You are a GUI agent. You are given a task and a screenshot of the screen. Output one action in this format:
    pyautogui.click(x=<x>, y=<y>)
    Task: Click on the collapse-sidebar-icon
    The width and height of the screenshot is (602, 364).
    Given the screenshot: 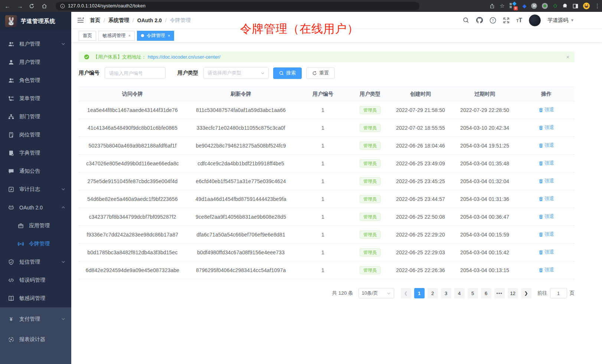 What is the action you would take?
    pyautogui.click(x=81, y=20)
    